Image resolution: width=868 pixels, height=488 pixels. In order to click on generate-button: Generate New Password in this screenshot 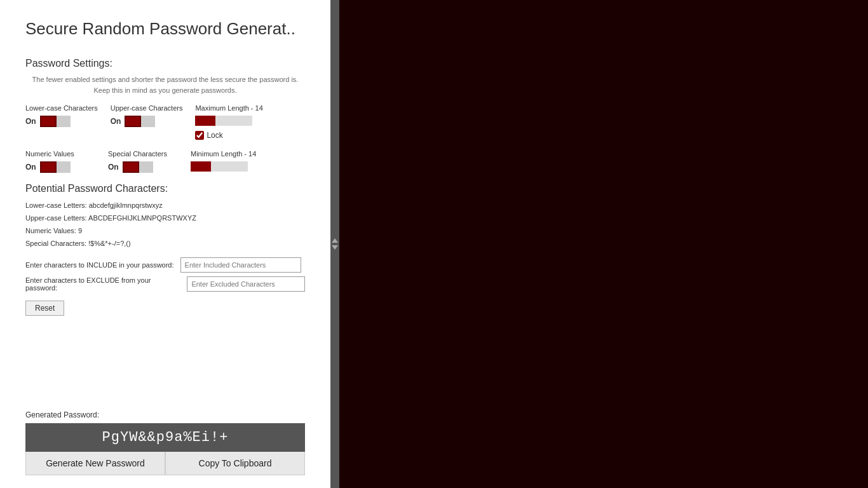, I will do `click(95, 464)`.